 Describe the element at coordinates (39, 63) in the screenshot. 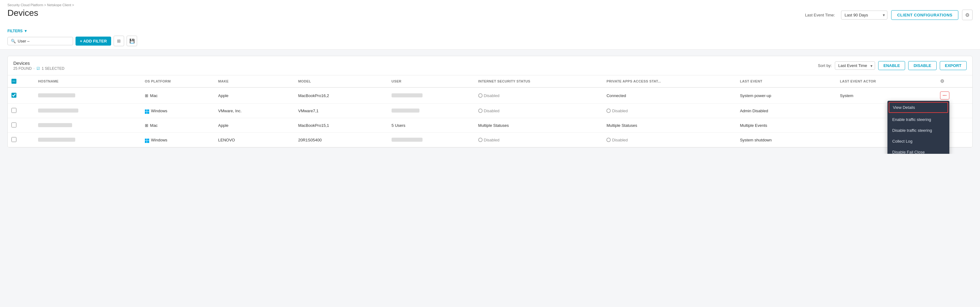

I see `table-title: Devices` at that location.